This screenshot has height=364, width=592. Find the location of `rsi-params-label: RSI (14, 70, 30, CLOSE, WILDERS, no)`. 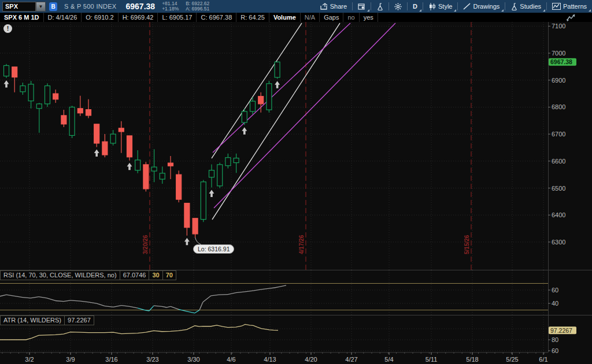

rsi-params-label: RSI (14, 70, 30, CLOSE, WILDERS, no) is located at coordinates (60, 275).